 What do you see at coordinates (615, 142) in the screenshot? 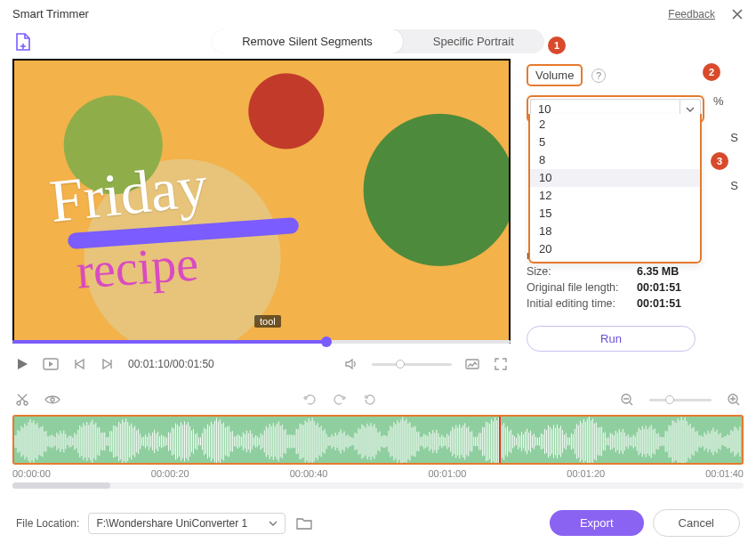
I see `volume-option: 5` at bounding box center [615, 142].